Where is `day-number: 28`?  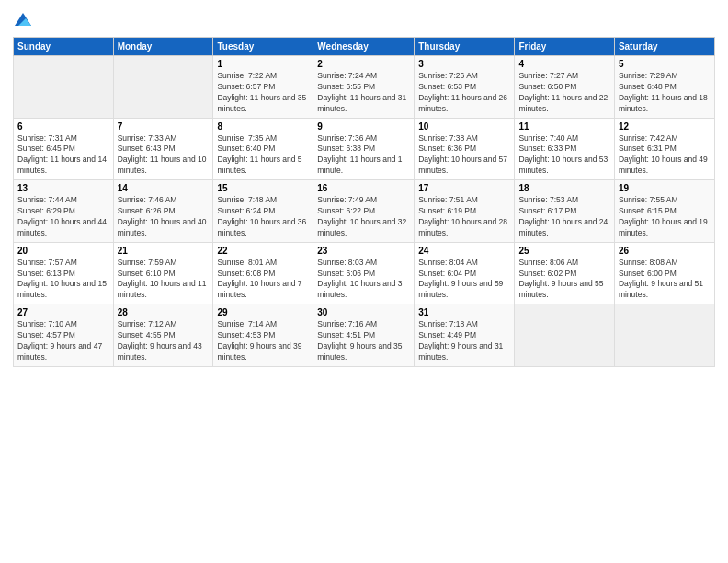 day-number: 28 is located at coordinates (164, 313).